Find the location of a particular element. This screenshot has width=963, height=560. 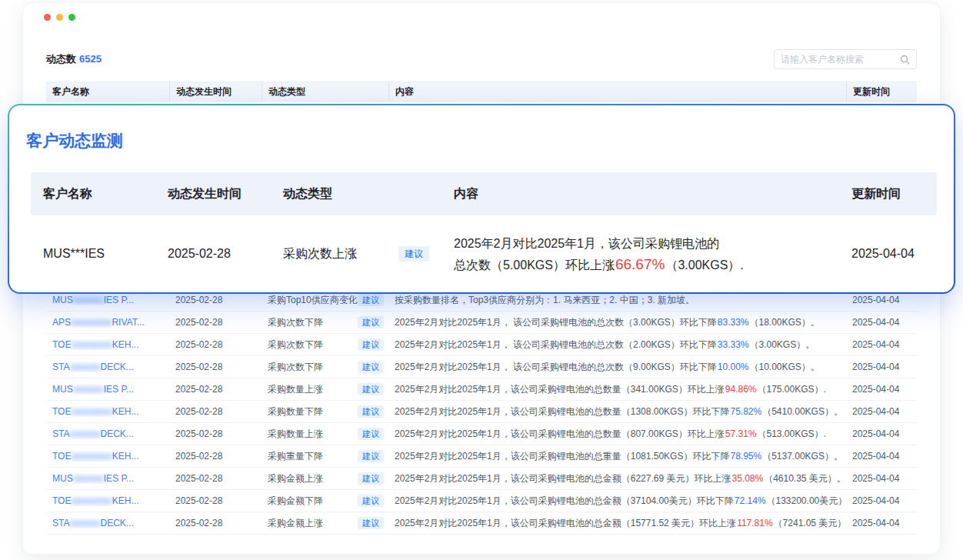

overlay-content-line2: 总次数（5.00KGS）环比上涨66.67%（3.00KGS）. is located at coordinates (646, 265).